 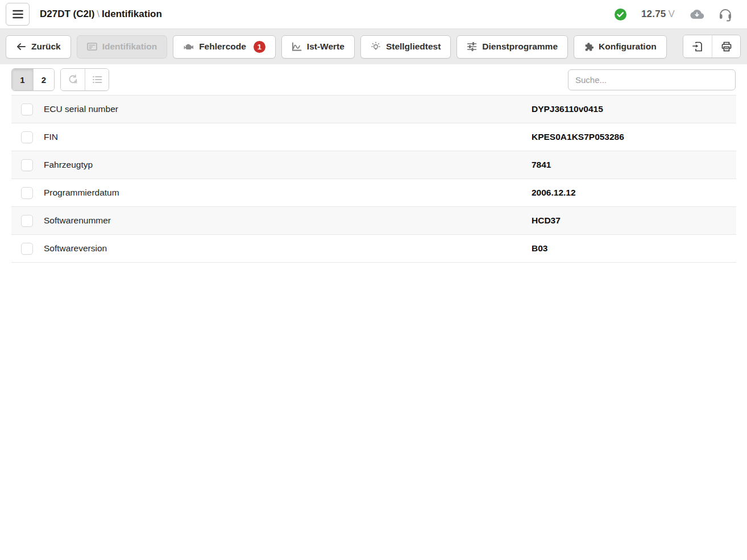 I want to click on fehlercode-button: Fehlercode 1, so click(x=224, y=47).